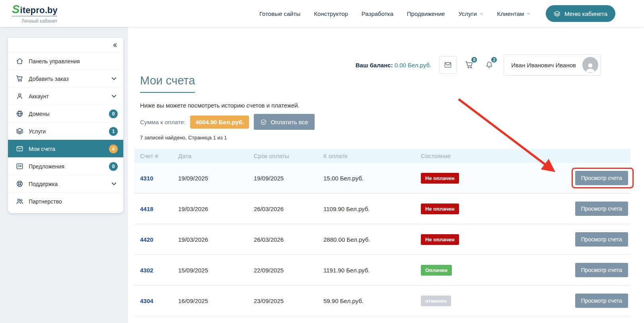 The width and height of the screenshot is (644, 323). I want to click on messages-button, so click(448, 65).